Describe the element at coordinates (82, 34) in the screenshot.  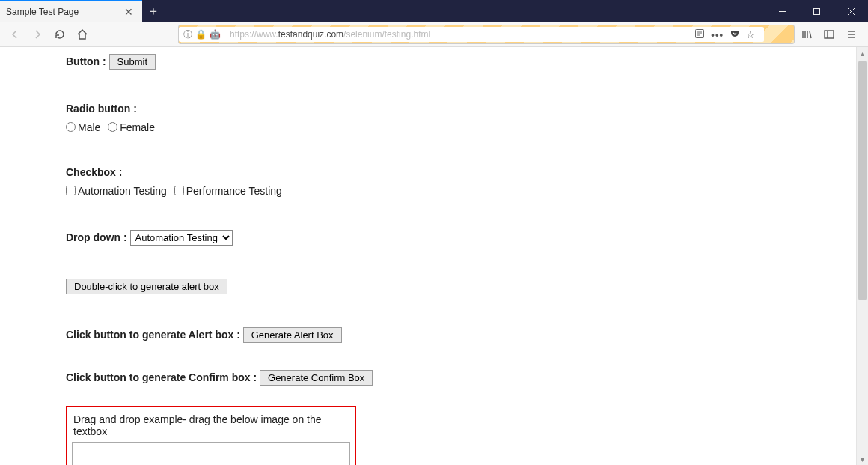
I see `home-button` at that location.